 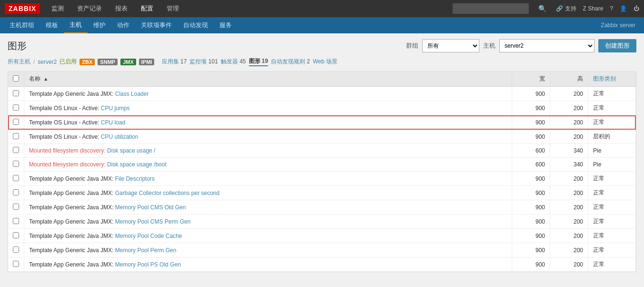 What do you see at coordinates (153, 222) in the screenshot?
I see `row-link: Memory Pool CMS Perm Gen` at bounding box center [153, 222].